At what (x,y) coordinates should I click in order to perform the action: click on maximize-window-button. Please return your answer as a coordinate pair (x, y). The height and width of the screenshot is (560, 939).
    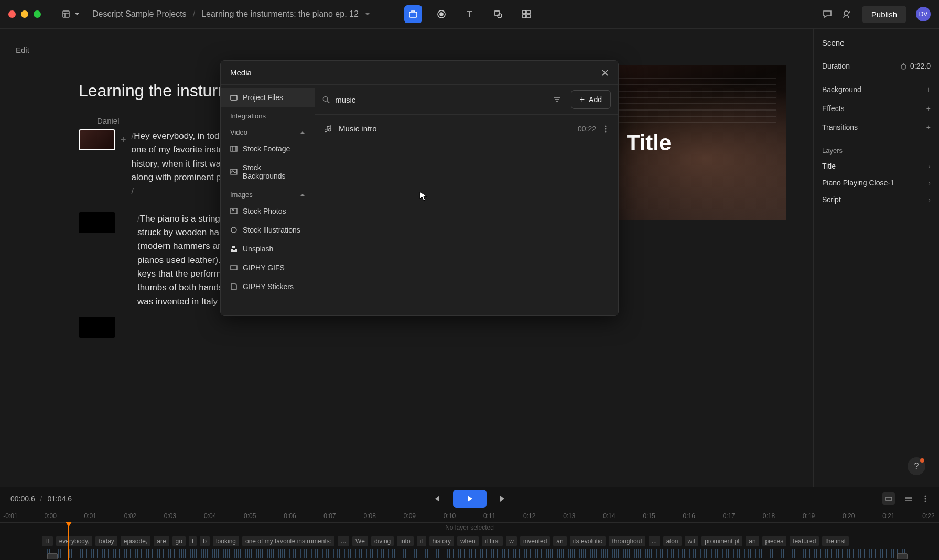
    Looking at the image, I should click on (37, 14).